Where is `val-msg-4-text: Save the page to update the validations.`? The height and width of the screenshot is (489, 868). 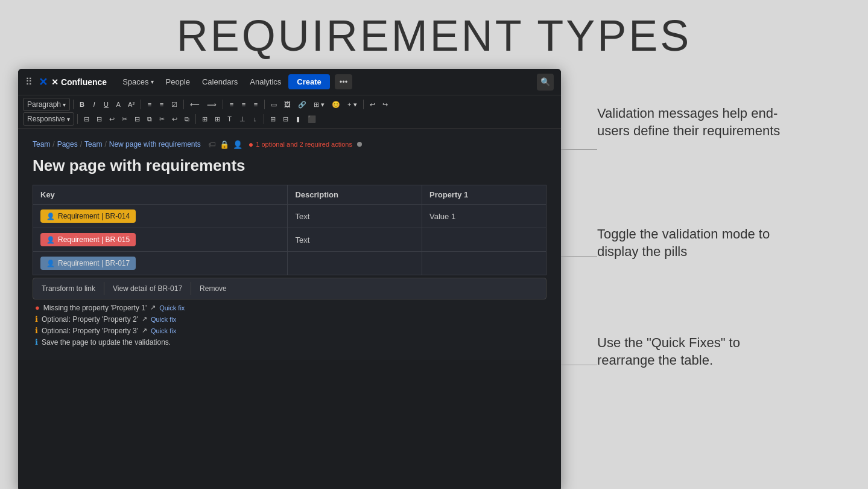
val-msg-4-text: Save the page to update the validations. is located at coordinates (106, 342).